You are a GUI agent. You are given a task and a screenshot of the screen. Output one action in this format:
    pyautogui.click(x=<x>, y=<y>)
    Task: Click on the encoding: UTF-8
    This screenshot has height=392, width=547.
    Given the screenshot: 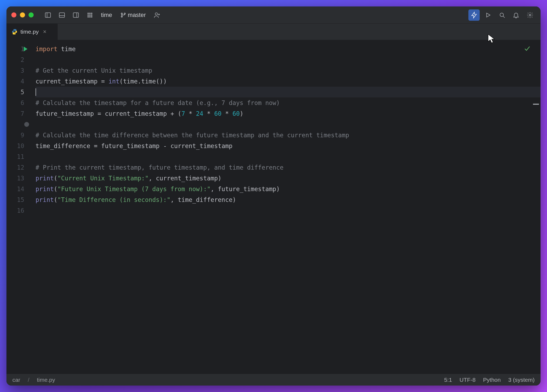 What is the action you would take?
    pyautogui.click(x=468, y=380)
    